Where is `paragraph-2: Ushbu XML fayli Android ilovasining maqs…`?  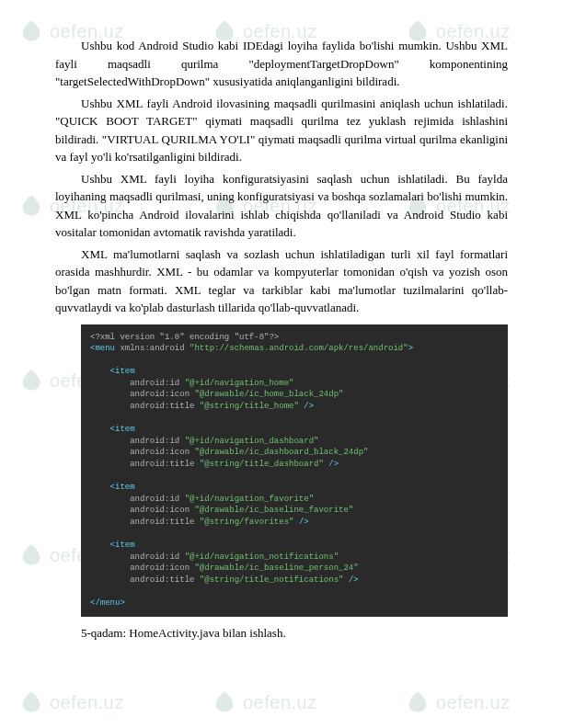 paragraph-2: Ushbu XML fayli Android ilovasining maqs… is located at coordinates (282, 131).